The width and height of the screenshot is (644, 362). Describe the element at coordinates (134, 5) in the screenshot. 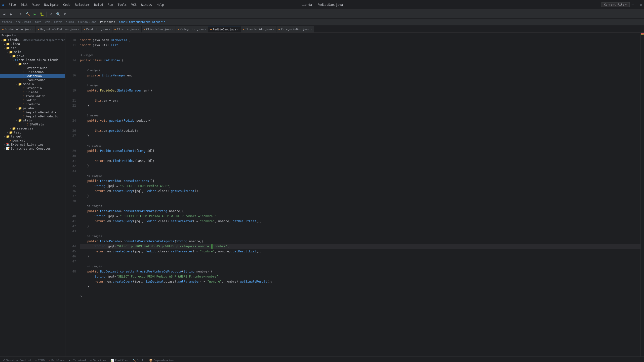

I see `menu-item-vcs: VCS` at that location.